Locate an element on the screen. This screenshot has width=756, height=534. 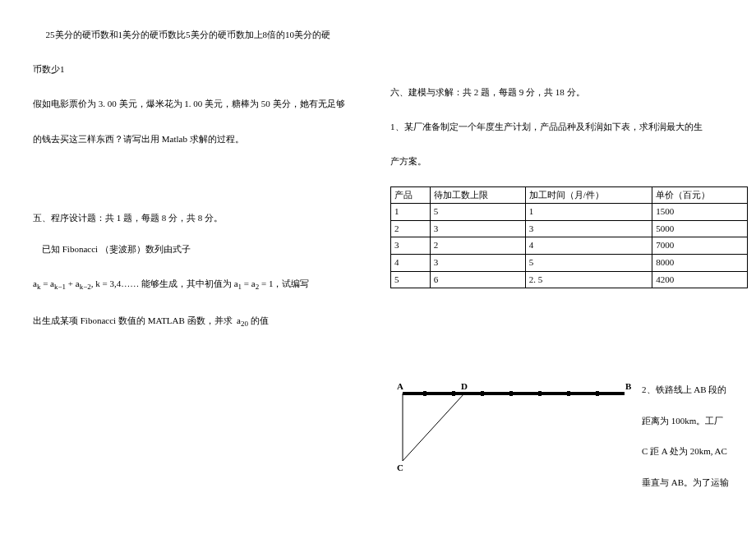
q2-line-1: 2、铁路线上 AB 段的 is located at coordinates (695, 390).